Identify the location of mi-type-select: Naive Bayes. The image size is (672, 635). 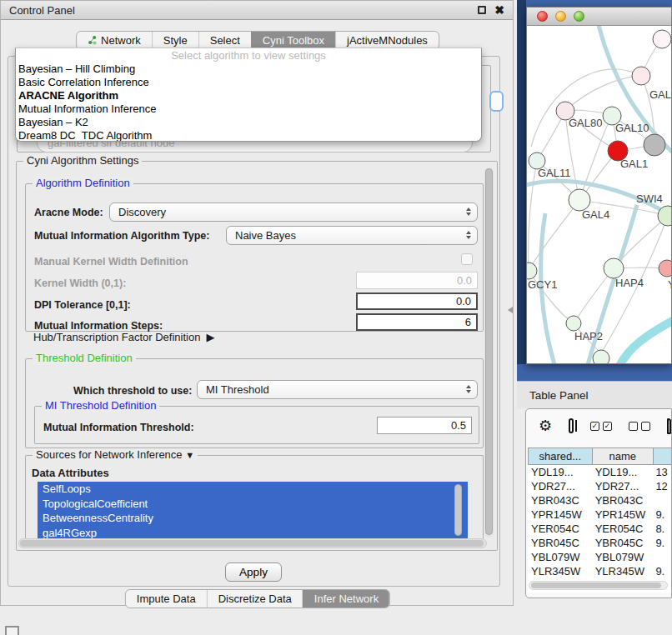
(352, 235).